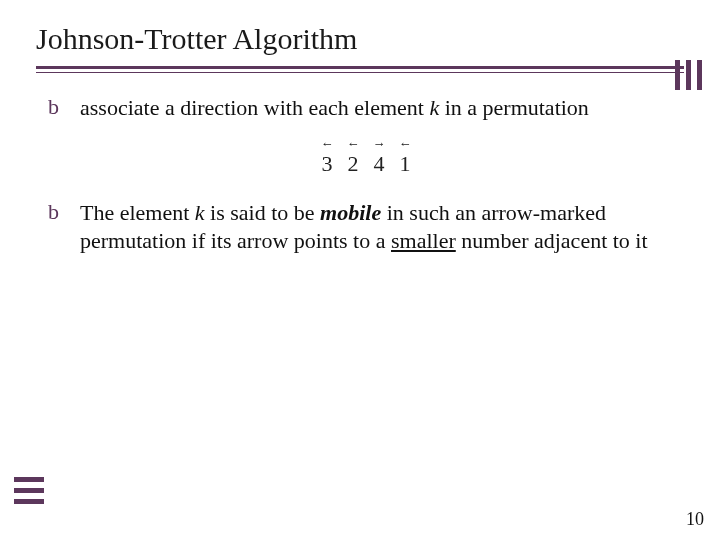 The width and height of the screenshot is (720, 540). I want to click on text-segment: The element, so click(138, 212).